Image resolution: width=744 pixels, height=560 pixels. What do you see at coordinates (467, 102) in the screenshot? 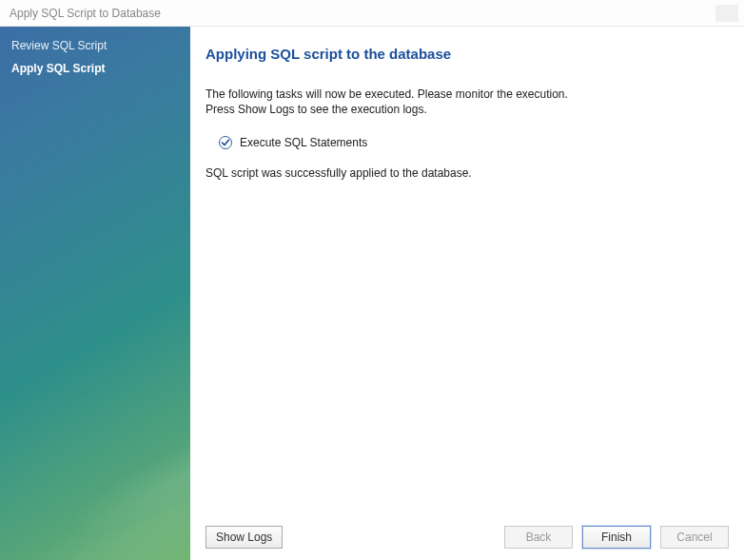
I see `instruction-text: The following tasks will now be executed…` at bounding box center [467, 102].